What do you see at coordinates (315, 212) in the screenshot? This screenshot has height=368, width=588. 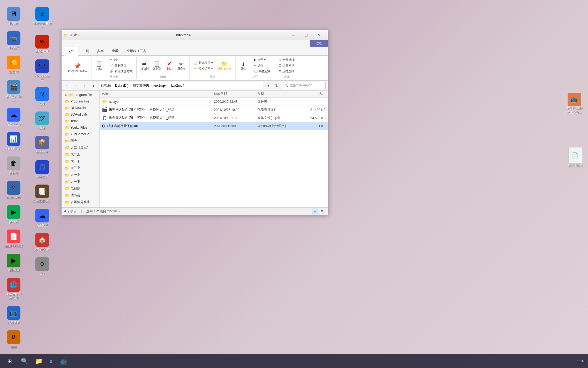 I see `list-view-button: ≡` at bounding box center [315, 212].